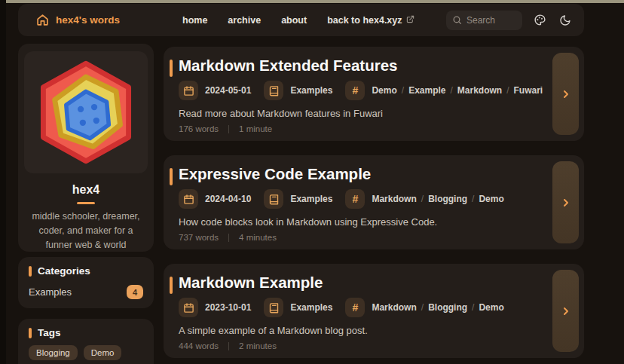 The height and width of the screenshot is (364, 624). I want to click on nav-link-archive: archive, so click(244, 20).